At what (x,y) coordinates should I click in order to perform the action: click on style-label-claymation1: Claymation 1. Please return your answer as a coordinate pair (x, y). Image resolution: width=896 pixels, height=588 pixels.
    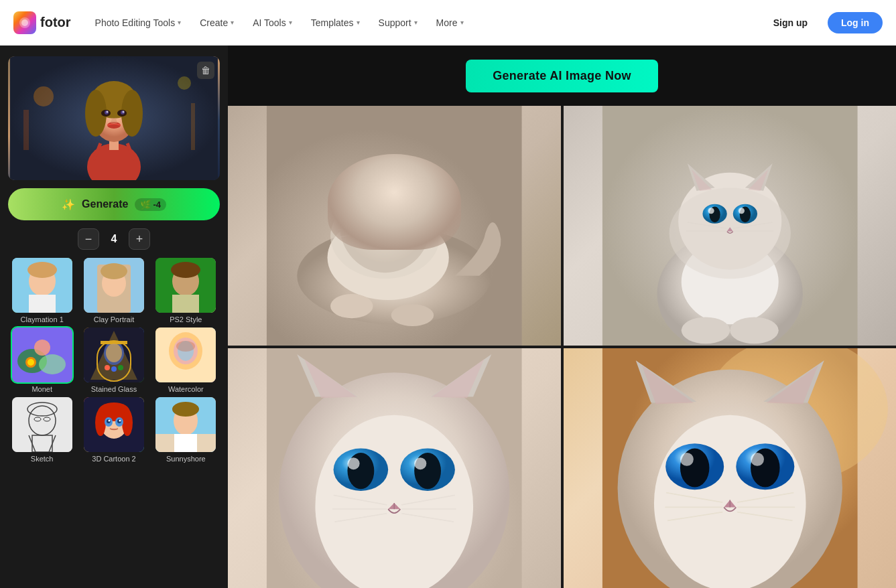
    Looking at the image, I should click on (42, 319).